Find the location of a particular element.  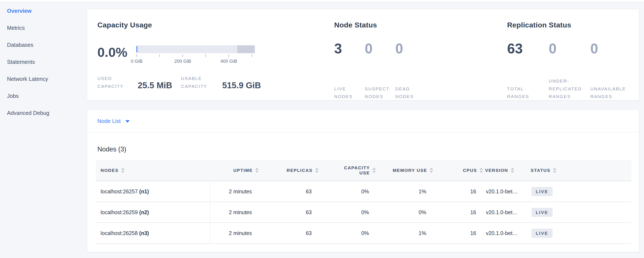

used-capacity-value: 25.5 MiB is located at coordinates (155, 85).